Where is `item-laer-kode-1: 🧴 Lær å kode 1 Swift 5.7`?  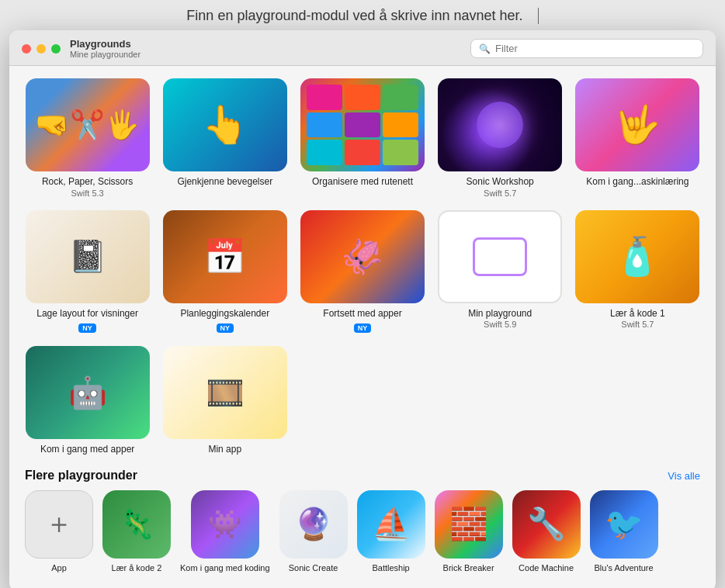
item-laer-kode-1: 🧴 Lær å kode 1 Swift 5.7 is located at coordinates (638, 272).